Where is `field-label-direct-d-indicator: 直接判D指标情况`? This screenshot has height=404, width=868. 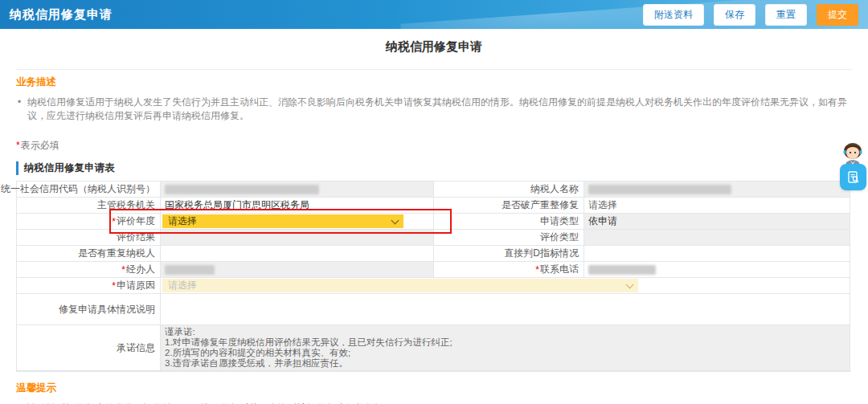 field-label-direct-d-indicator: 直接判D指标情况 is located at coordinates (508, 254).